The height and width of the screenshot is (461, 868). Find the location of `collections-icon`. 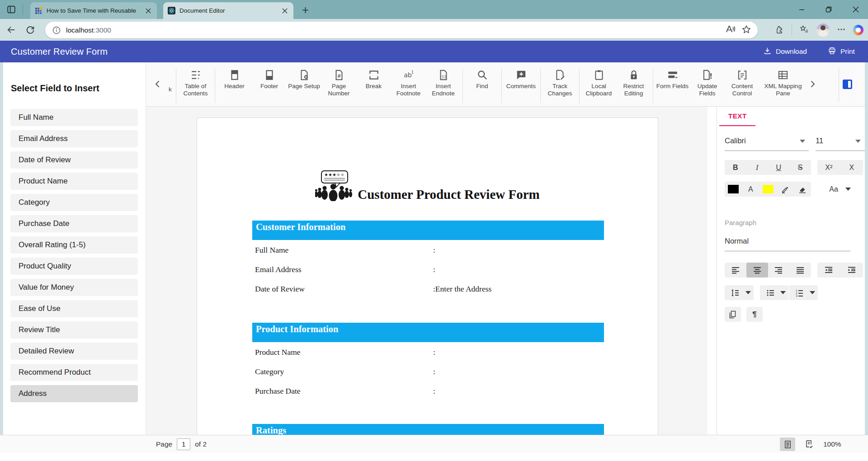

collections-icon is located at coordinates (804, 30).